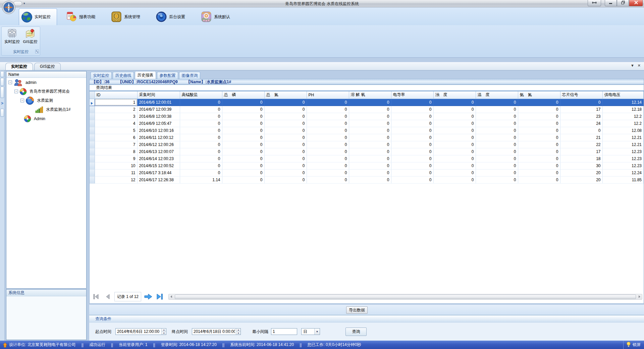 This screenshot has height=349, width=644. Describe the element at coordinates (2, 103) in the screenshot. I see `expand-panel-arrow: >` at that location.